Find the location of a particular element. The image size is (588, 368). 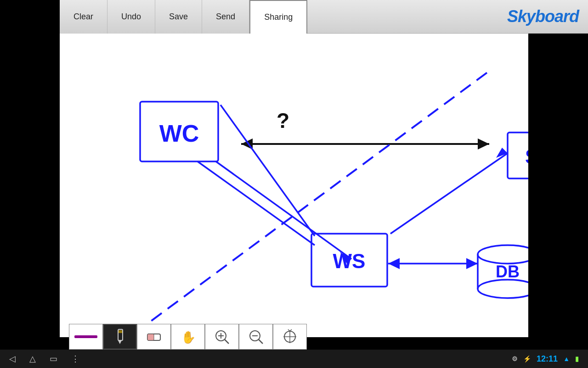

svg-text: DB is located at coordinates (508, 271).